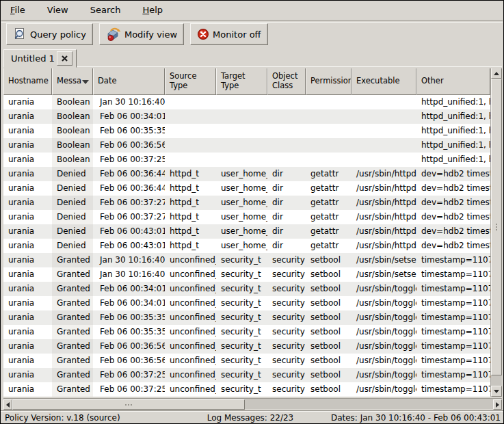  What do you see at coordinates (107, 81) in the screenshot?
I see `column-label: Date` at bounding box center [107, 81].